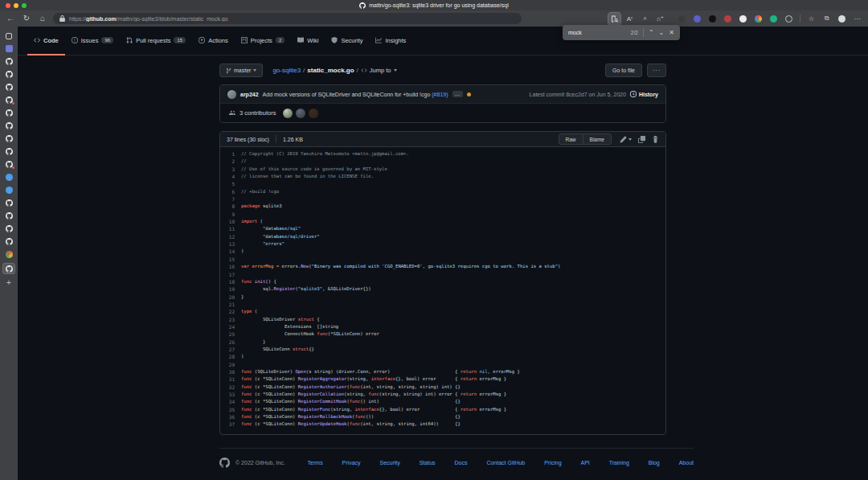 This screenshot has height=480, width=868. Describe the element at coordinates (656, 140) in the screenshot. I see `delete-icon` at that location.